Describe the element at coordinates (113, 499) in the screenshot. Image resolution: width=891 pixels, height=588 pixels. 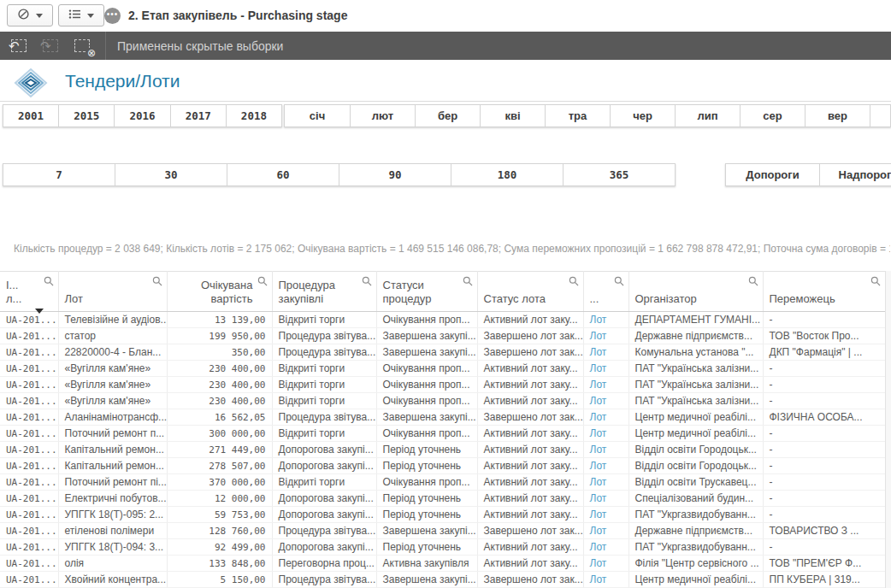
I see `table-cell: Електричні побутов...` at that location.